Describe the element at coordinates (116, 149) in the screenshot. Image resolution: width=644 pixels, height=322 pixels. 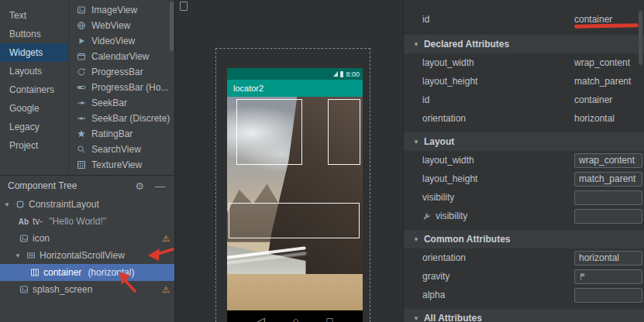
I see `palette-item-label: SearchView` at that location.